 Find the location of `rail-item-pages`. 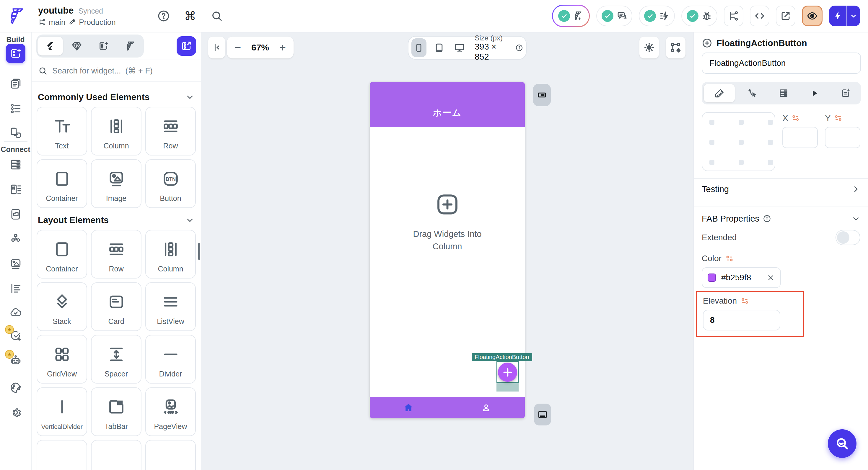

rail-item-pages is located at coordinates (16, 84).